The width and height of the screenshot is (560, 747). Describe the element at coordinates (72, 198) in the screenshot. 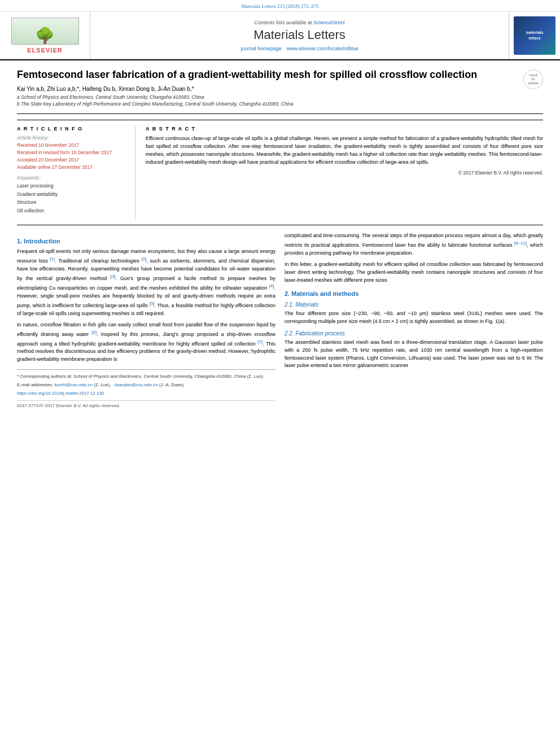

I see `keywords-list: Laser processing Gradient wettability St…` at that location.